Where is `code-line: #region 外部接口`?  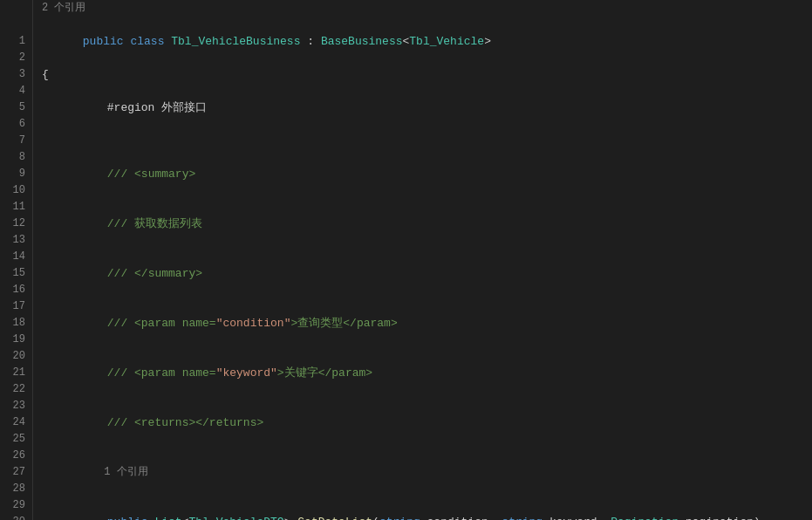 code-line: #region 外部接口 is located at coordinates (427, 108).